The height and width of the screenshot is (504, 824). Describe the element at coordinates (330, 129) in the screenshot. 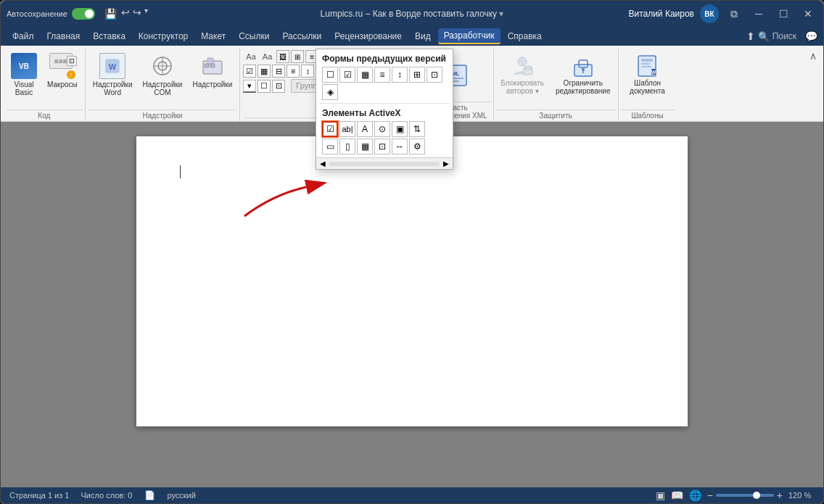

I see `activex-checkbox-btn: ☑` at that location.